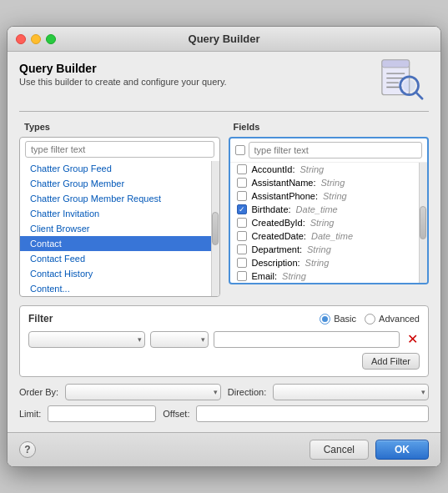 The height and width of the screenshot is (493, 448). What do you see at coordinates (38, 392) in the screenshot?
I see `order-by-label: Order By:` at bounding box center [38, 392].